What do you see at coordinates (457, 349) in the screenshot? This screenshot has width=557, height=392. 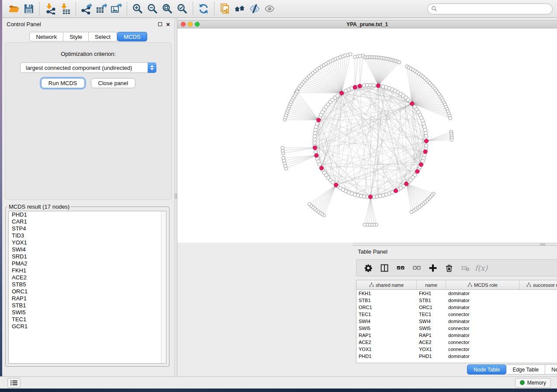 I see `table-row: YOX1YOX1connector291` at bounding box center [457, 349].